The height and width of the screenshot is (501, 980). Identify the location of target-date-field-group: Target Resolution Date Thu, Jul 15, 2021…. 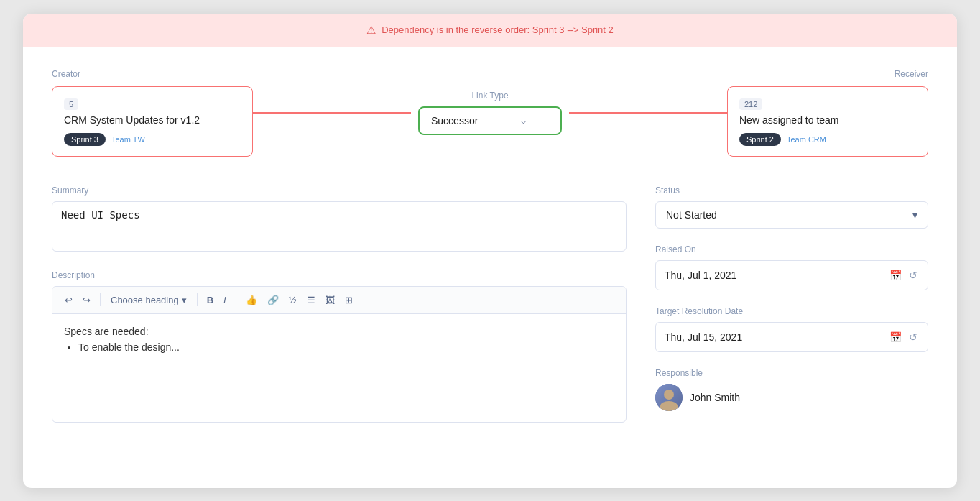
(792, 329).